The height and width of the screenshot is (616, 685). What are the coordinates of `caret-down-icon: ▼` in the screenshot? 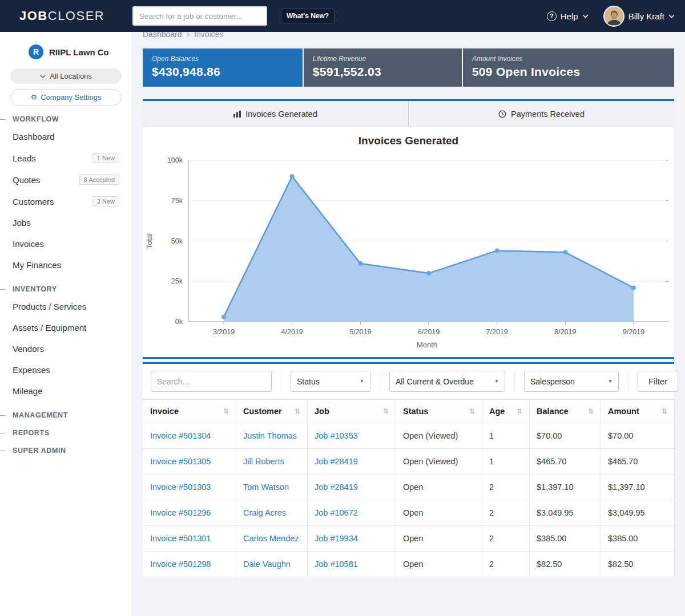 It's located at (497, 381).